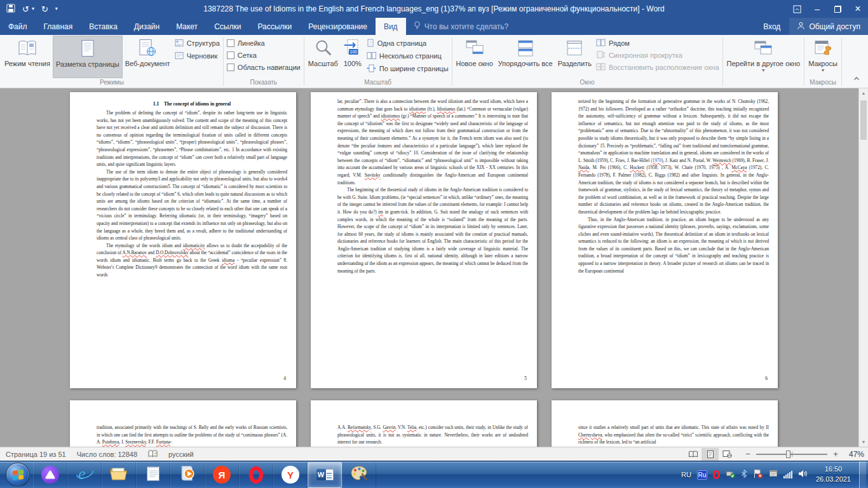 This screenshot has width=868, height=488. I want to click on restore-button, so click(837, 9).